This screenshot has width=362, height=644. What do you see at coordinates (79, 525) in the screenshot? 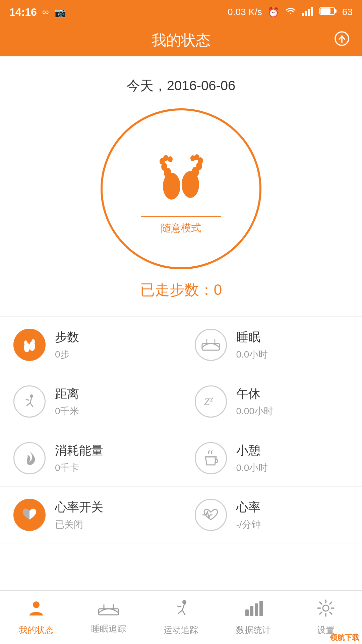
I see `heart-switch-value: 已关闭` at bounding box center [79, 525].